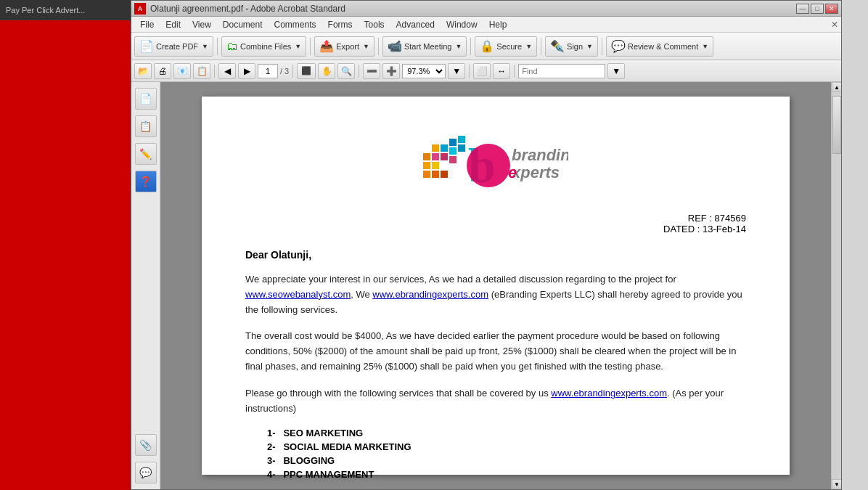  Describe the element at coordinates (65, 10) in the screenshot. I see `sidebar-top: Pay Per Click Advert...` at that location.